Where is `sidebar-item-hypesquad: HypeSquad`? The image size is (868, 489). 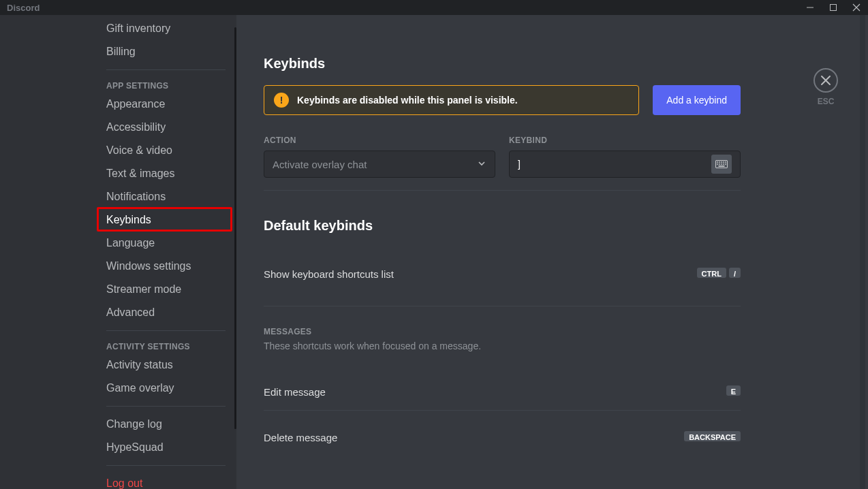
sidebar-item-hypesquad: HypeSquad is located at coordinates (166, 447).